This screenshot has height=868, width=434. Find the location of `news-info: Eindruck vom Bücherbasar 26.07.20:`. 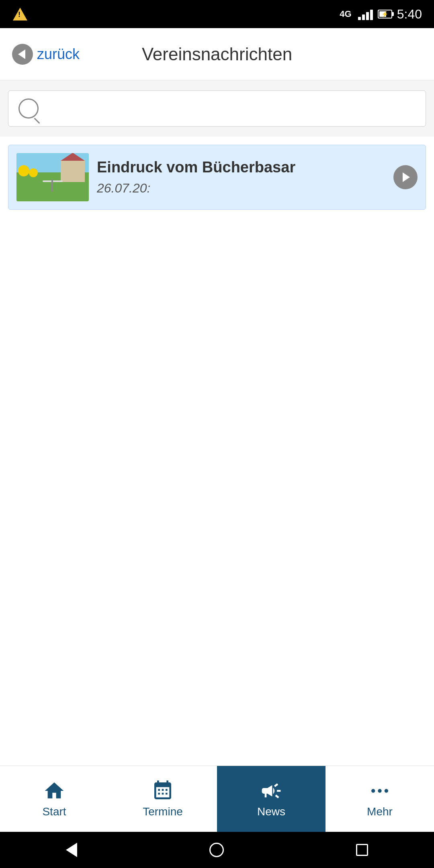

news-info: Eindruck vom Bücherbasar 26.07.20: is located at coordinates (241, 177).